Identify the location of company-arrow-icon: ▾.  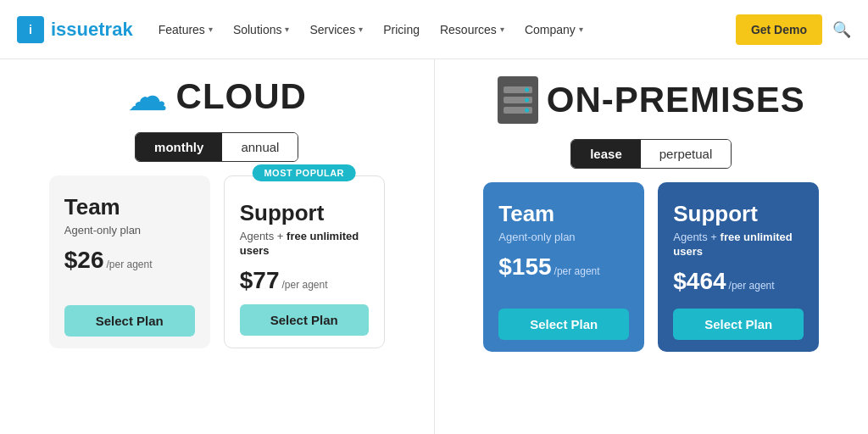
(581, 29).